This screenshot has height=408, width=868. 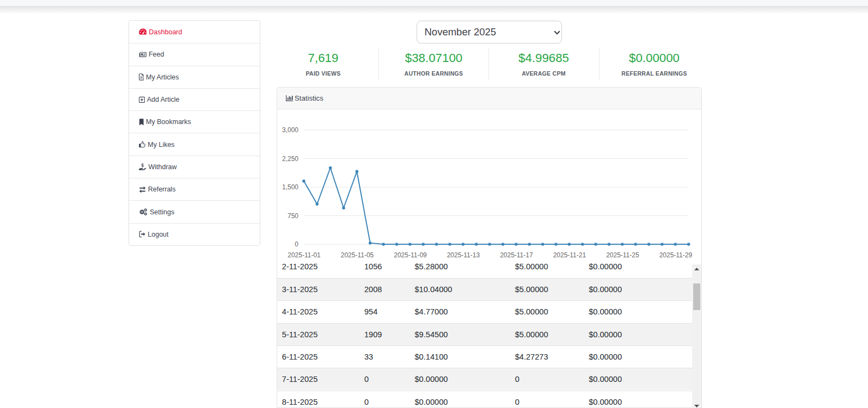 I want to click on svg-text: 2,250, so click(x=290, y=159).